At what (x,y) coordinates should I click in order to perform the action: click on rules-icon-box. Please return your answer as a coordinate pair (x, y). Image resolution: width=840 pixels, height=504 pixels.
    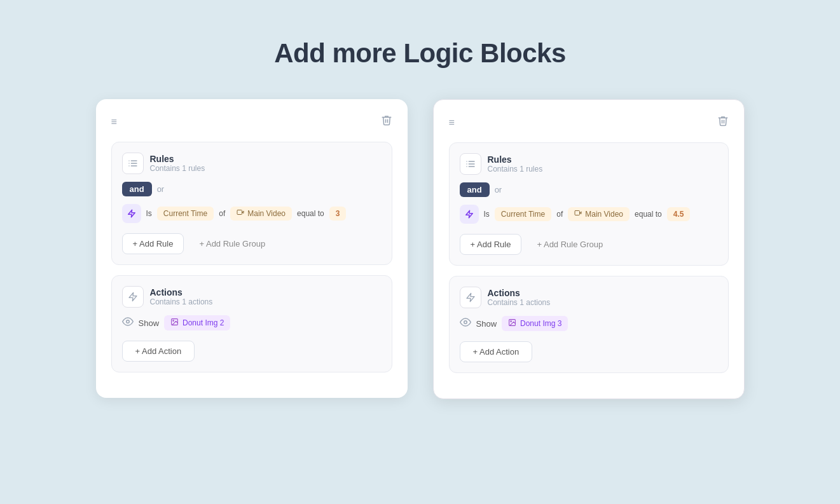
    Looking at the image, I should click on (133, 163).